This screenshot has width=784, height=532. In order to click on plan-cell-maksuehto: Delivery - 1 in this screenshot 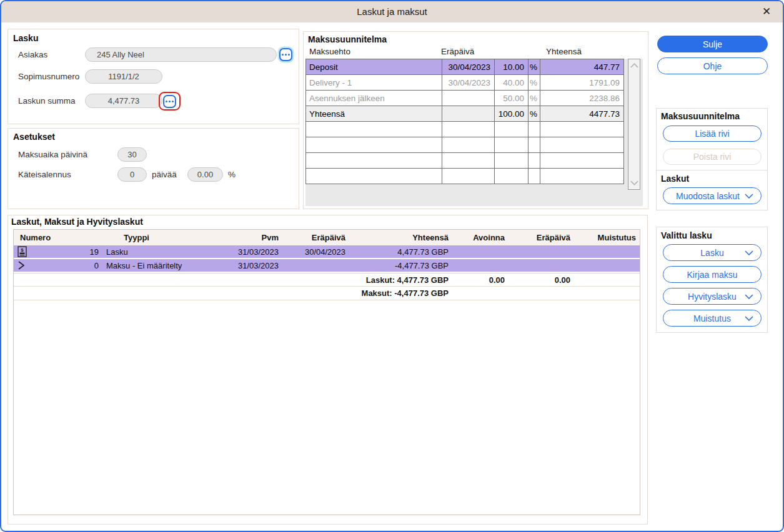, I will do `click(374, 82)`.